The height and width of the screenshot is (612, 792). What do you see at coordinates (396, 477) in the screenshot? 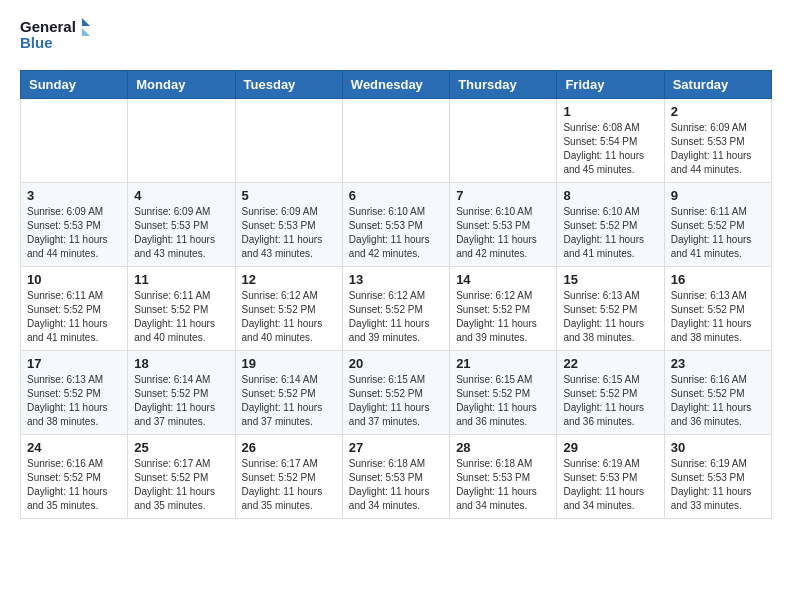
I see `calendar-cell: 27 Sunrise: 6:18 AM Sunset: 5:53 PM Dayl…` at bounding box center [396, 477].